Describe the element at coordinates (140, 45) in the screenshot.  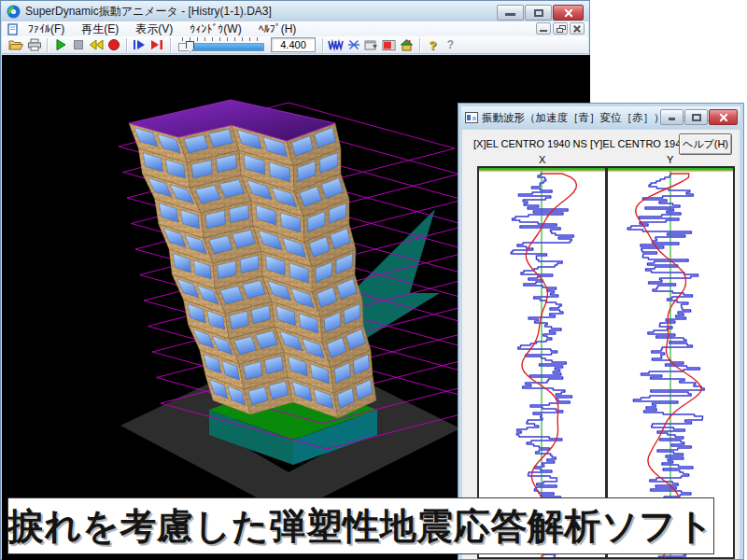
I see `step-forward-button` at that location.